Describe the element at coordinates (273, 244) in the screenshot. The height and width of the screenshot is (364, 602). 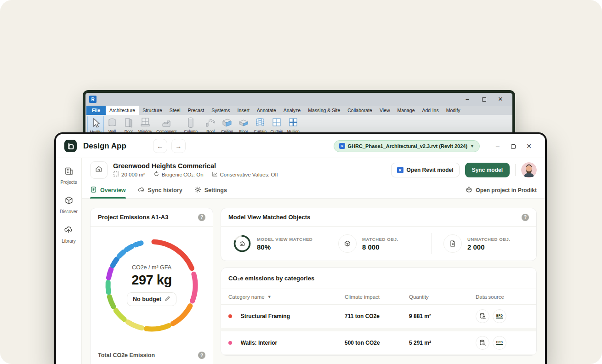
I see `stat-model-view-matched: MODEL VIEW MATCHED 80%` at that location.